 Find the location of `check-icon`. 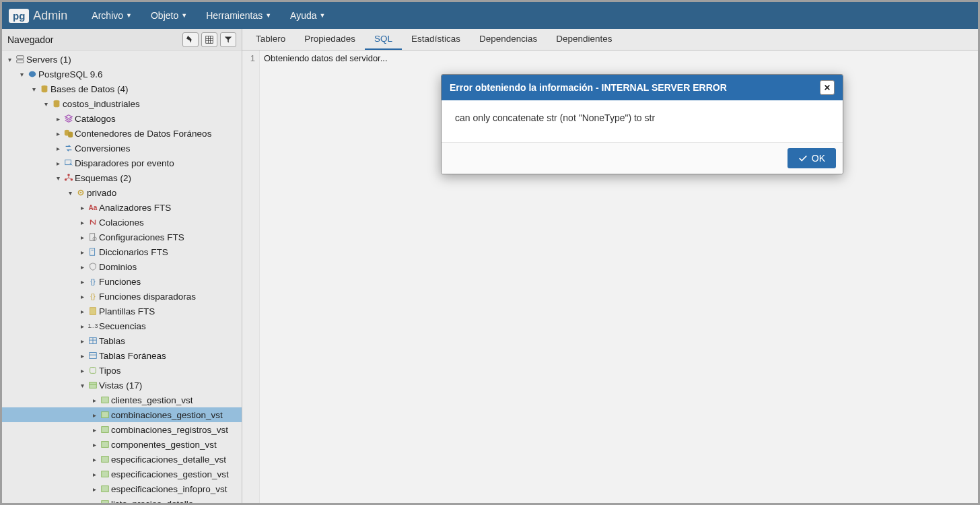

check-icon is located at coordinates (803, 158).